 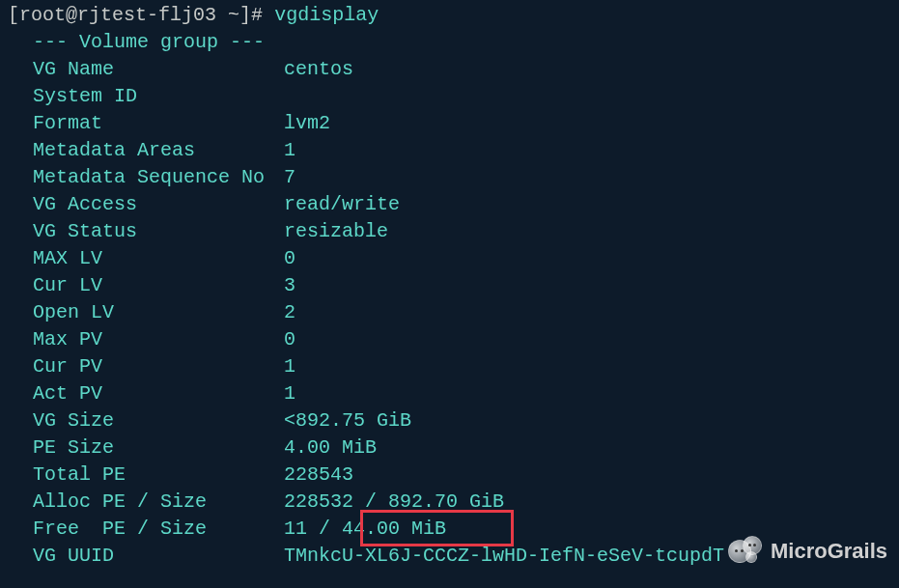 What do you see at coordinates (319, 475) in the screenshot?
I see `field-value: 228543` at bounding box center [319, 475].